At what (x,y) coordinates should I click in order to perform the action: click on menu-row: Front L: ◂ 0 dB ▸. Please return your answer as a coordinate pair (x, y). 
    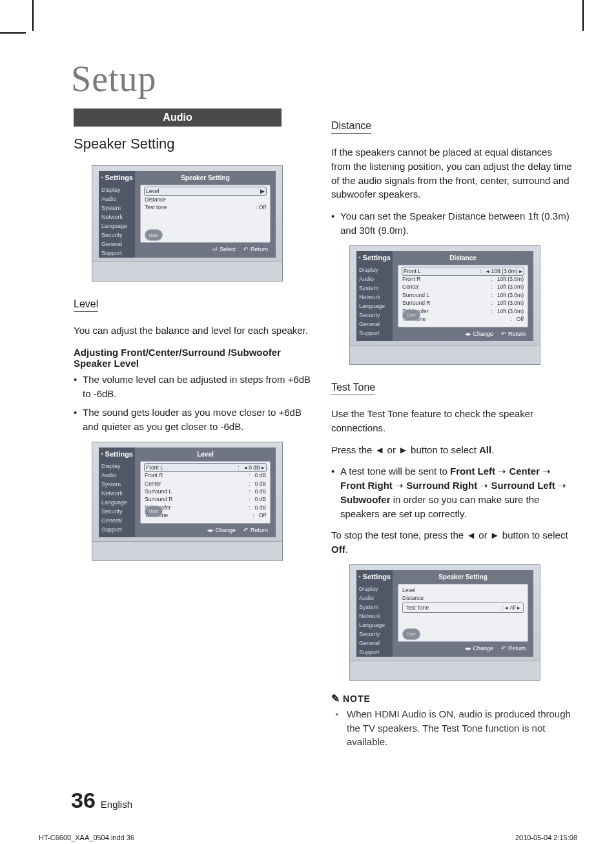
    Looking at the image, I should click on (205, 468).